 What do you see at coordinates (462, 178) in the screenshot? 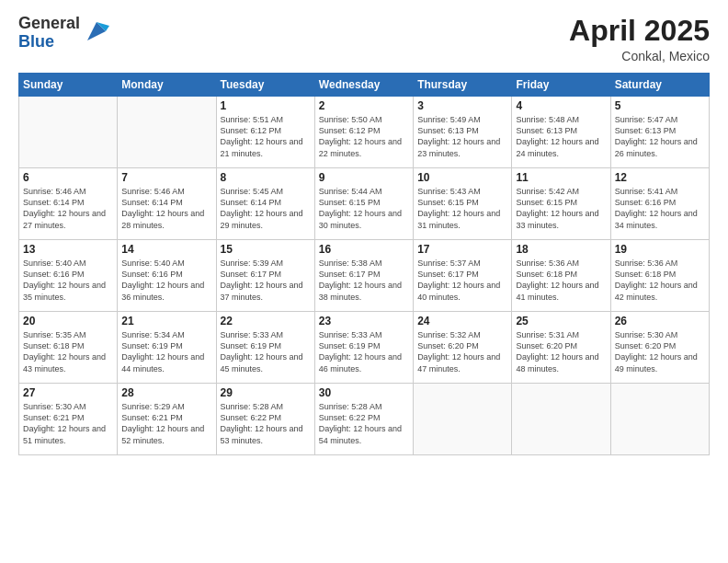
I see `day-number: 10` at bounding box center [462, 178].